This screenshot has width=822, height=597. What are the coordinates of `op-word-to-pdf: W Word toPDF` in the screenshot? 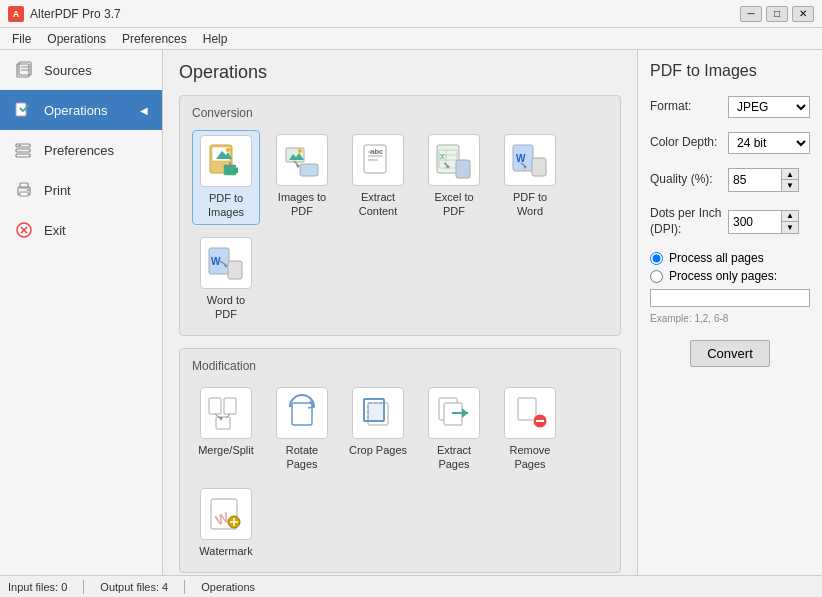 It's located at (226, 280).